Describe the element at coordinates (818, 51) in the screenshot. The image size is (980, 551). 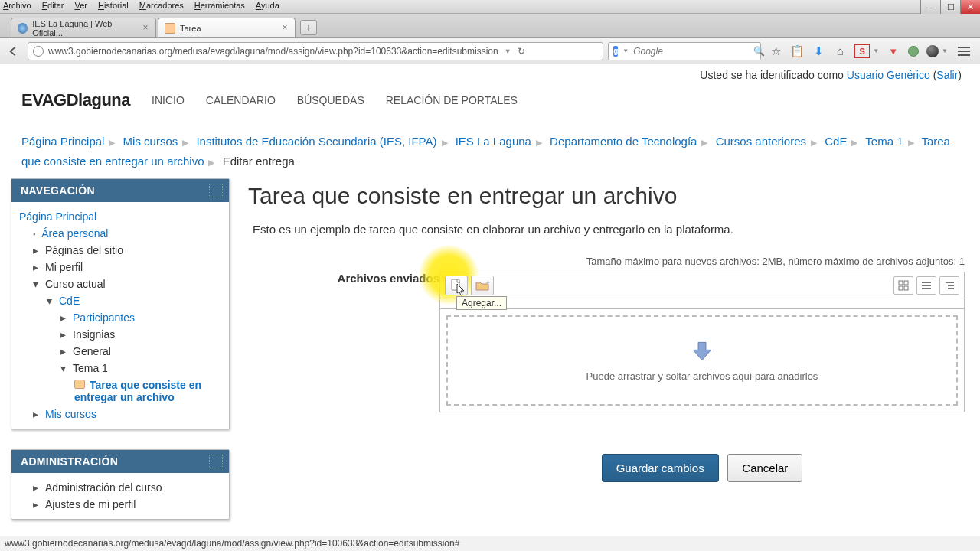
I see `downloads-icon: ⬇` at that location.